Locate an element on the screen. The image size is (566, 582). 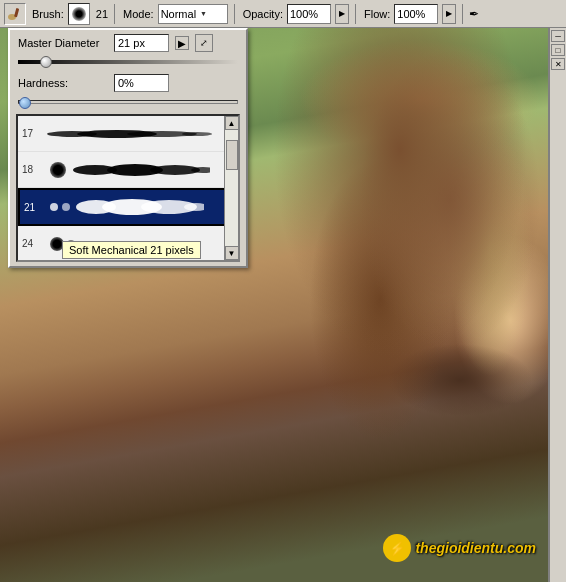
brush-size-21: 21 is located at coordinates (34, 208).